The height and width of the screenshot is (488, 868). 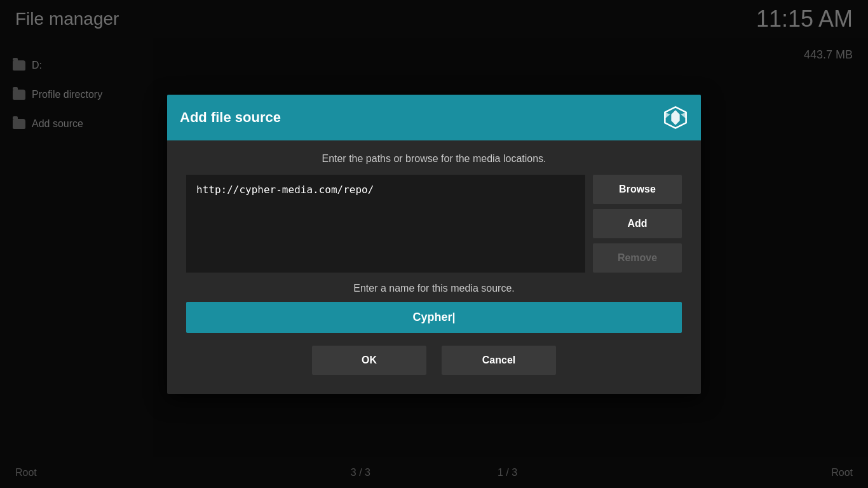 I want to click on source-row: Browse Add Remove, so click(x=434, y=224).